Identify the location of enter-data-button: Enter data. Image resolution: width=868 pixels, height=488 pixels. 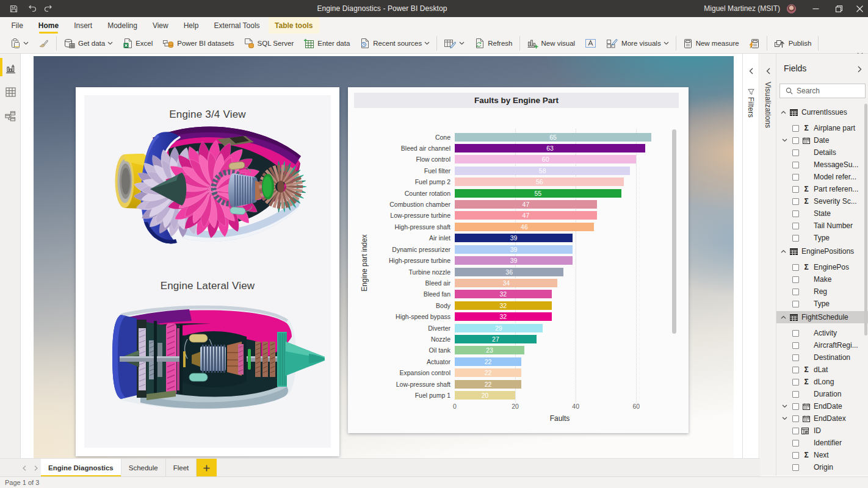
(327, 43).